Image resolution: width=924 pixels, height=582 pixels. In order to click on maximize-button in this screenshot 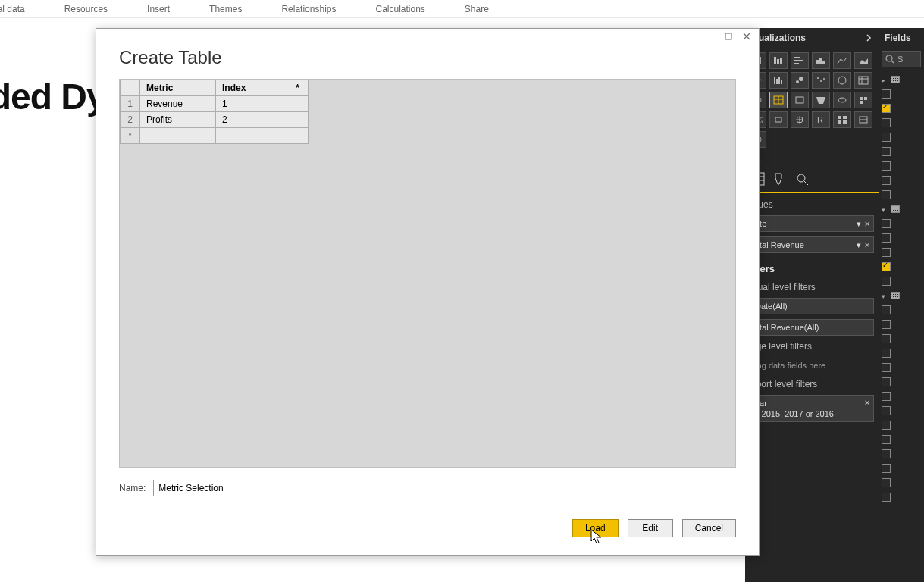, I will do `click(728, 36)`.